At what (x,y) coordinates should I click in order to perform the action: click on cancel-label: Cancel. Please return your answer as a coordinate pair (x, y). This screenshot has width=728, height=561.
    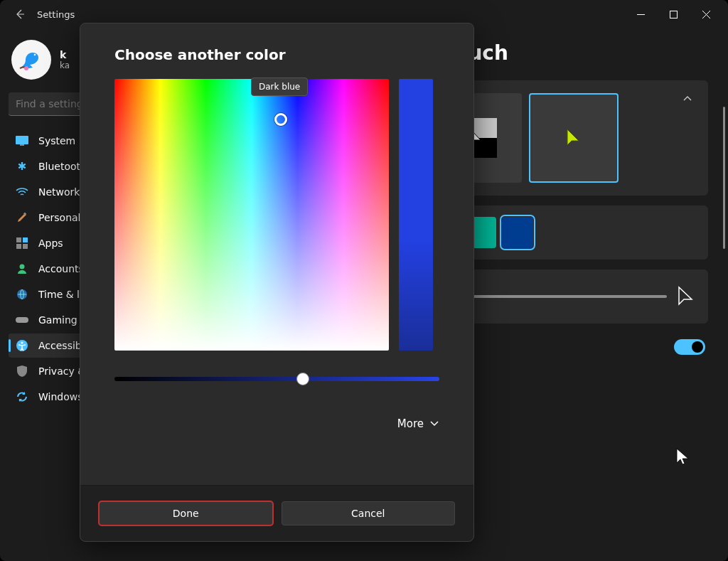
    Looking at the image, I should click on (368, 513).